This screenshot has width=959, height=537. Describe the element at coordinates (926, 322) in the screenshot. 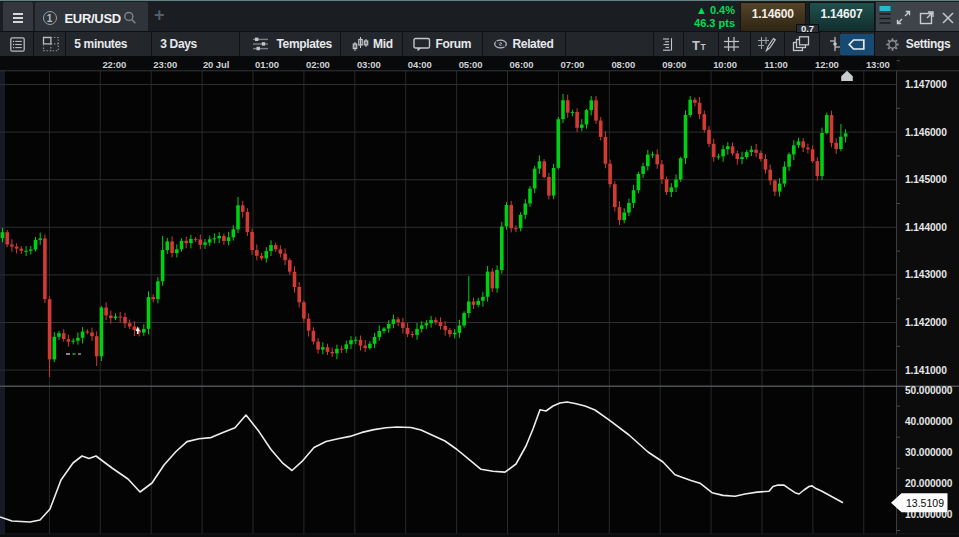

I see `svg-text: 1.142000` at that location.